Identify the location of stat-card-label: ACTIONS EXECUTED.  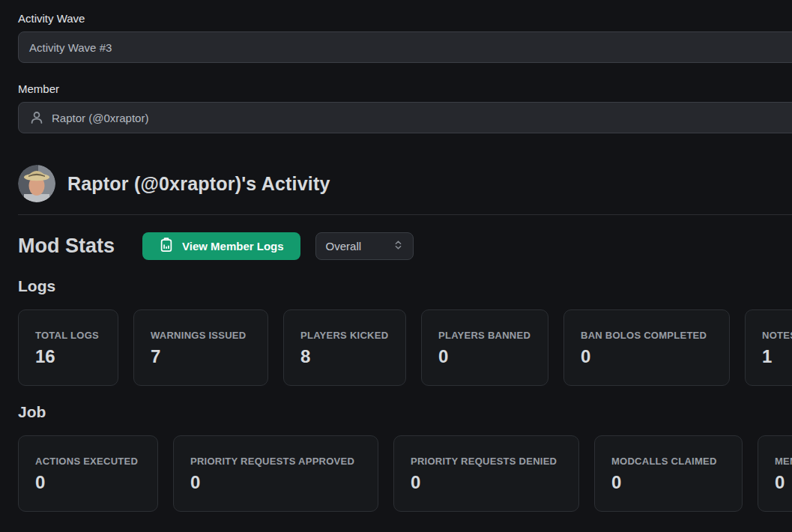
(88, 462).